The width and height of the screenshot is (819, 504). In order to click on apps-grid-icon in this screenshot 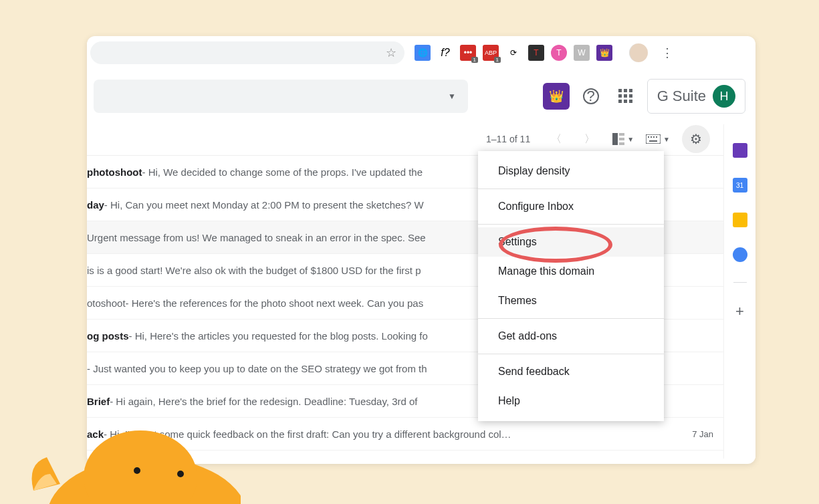, I will do `click(626, 96)`.